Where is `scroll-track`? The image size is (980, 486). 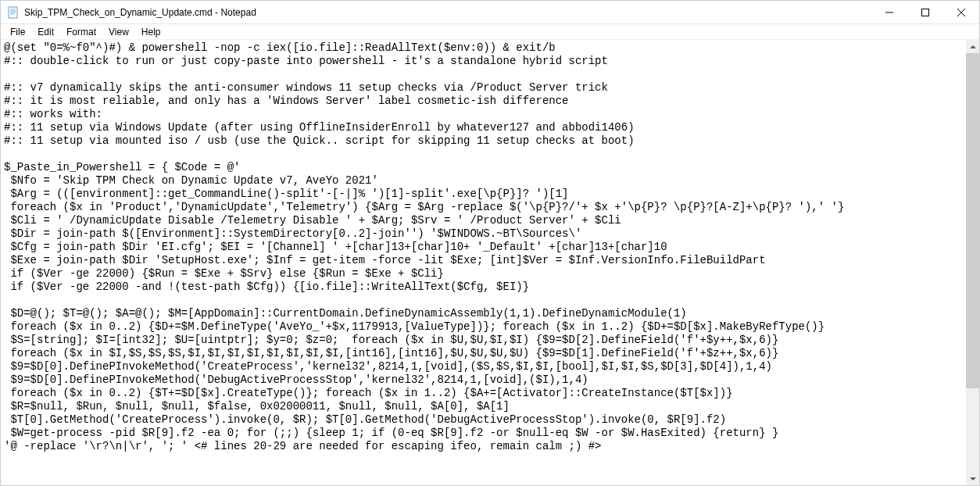 scroll-track is located at coordinates (972, 263).